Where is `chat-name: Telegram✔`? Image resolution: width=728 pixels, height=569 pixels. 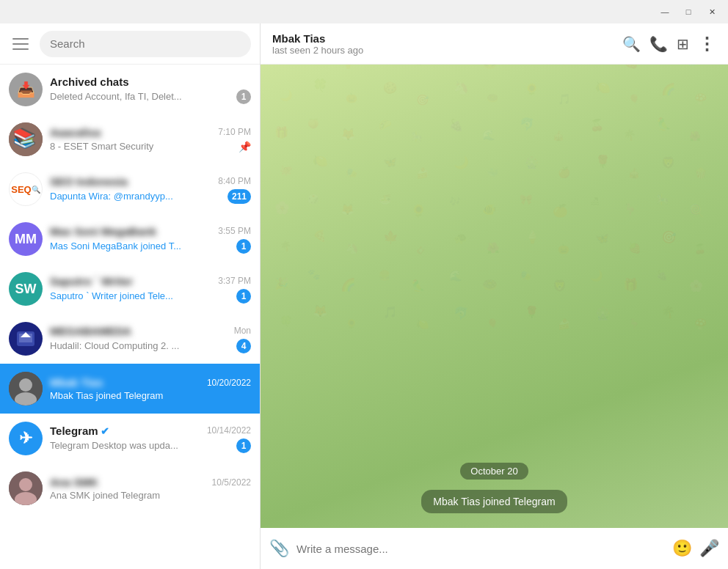 chat-name: Telegram✔ is located at coordinates (79, 431).